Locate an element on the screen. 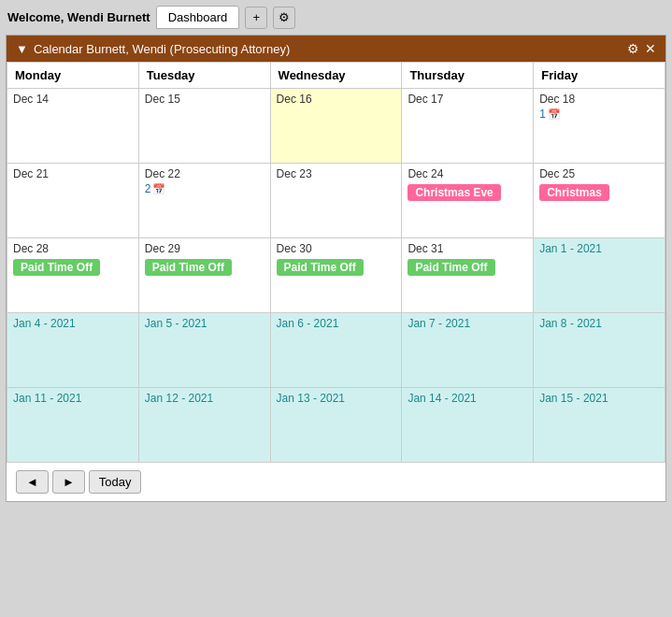 Image resolution: width=672 pixels, height=617 pixels. calendar-cell: Jan 4 - 2021 is located at coordinates (73, 351).